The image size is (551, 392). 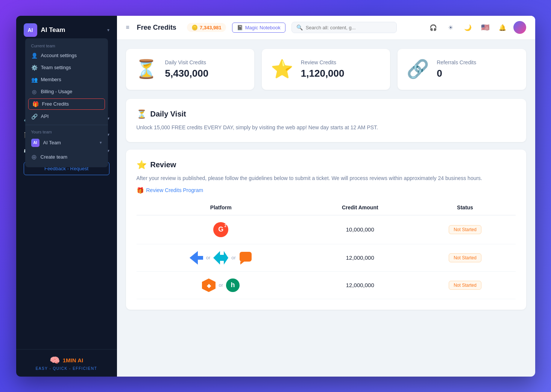 What do you see at coordinates (34, 92) in the screenshot?
I see `billing-icon: ◎` at bounding box center [34, 92].